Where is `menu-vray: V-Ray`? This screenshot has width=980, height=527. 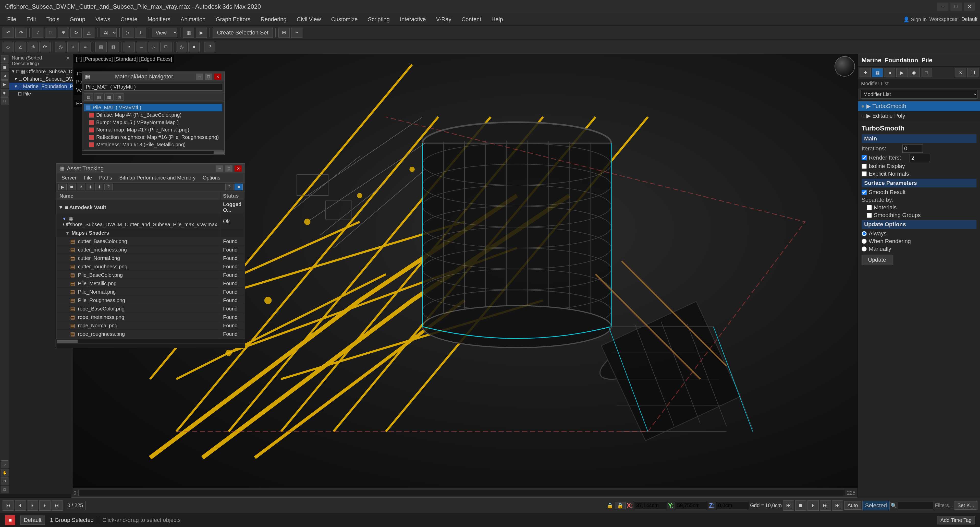
menu-vray: V-Ray is located at coordinates (444, 19).